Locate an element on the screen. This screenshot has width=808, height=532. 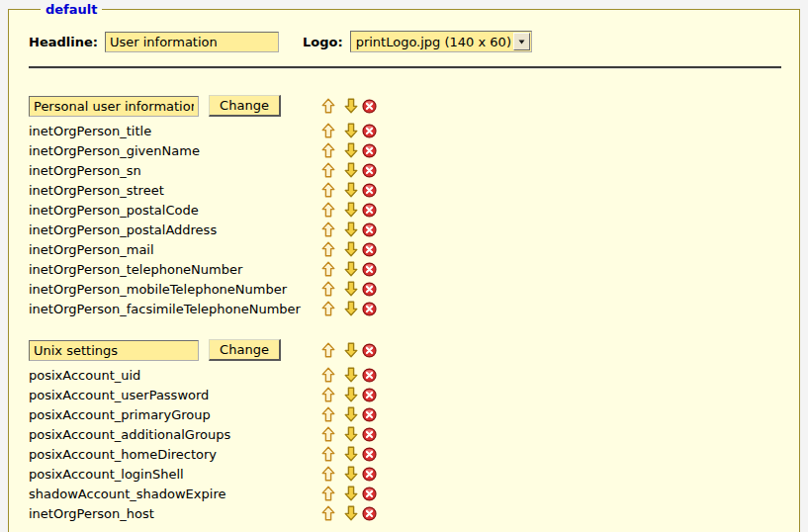
fieldset-legend: default is located at coordinates (71, 10).